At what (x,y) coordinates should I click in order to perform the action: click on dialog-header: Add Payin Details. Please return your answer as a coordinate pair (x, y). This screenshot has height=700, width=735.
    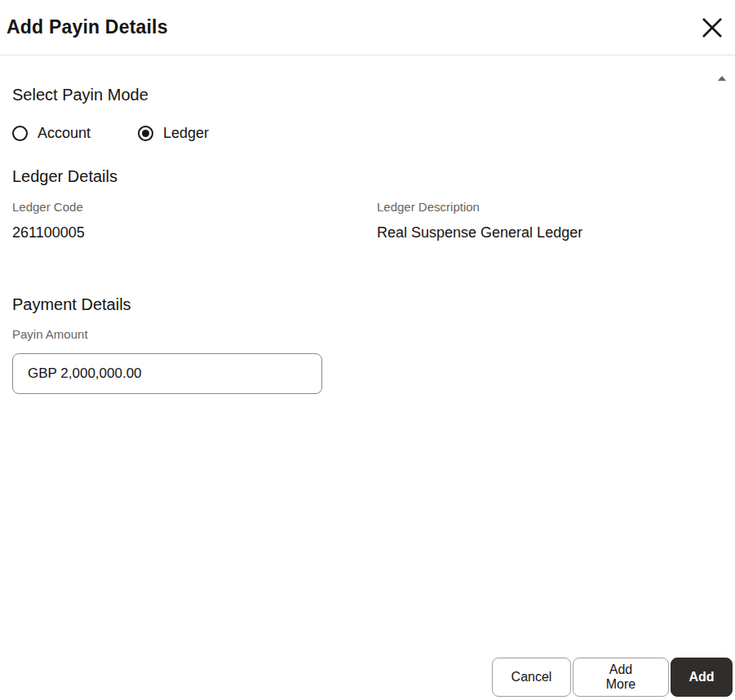
    Looking at the image, I should click on (367, 28).